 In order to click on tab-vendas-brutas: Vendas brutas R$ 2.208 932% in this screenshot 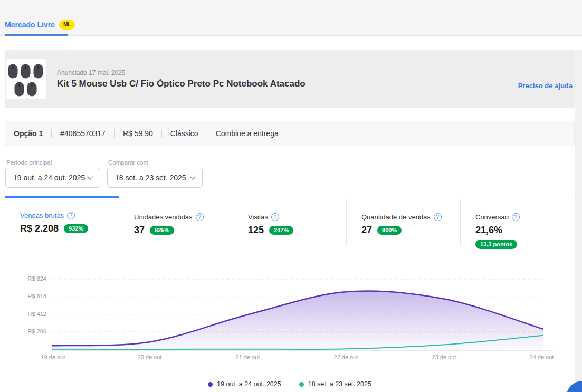, I will do `click(62, 221)`.